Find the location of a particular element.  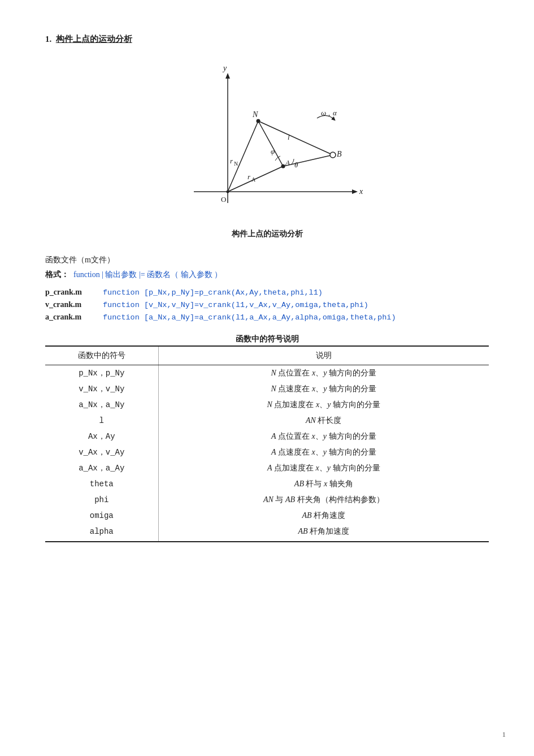

table-cell-symbol: omiga is located at coordinates (102, 516).